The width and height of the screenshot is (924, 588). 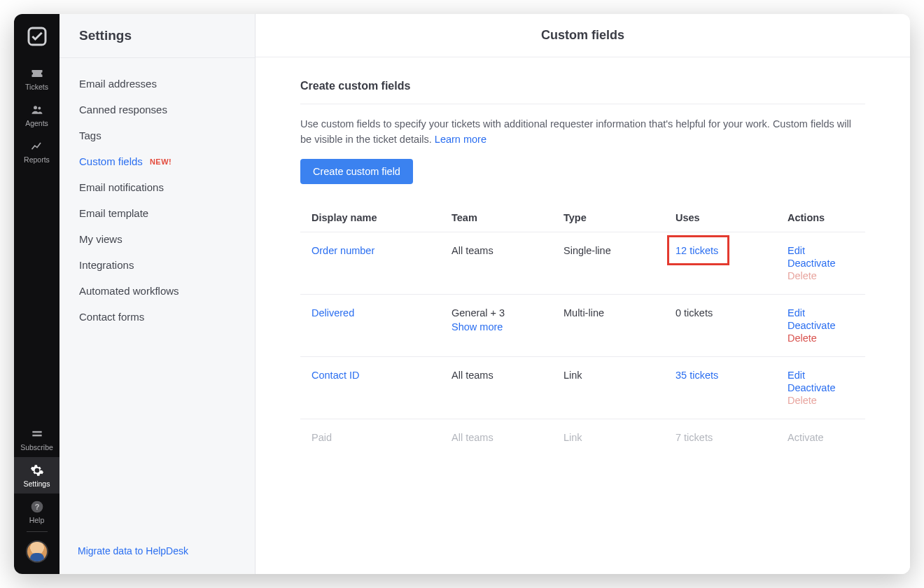 I want to click on nav-rail: Tickets Agents Reports Subscribe Setting…, so click(x=36, y=294).